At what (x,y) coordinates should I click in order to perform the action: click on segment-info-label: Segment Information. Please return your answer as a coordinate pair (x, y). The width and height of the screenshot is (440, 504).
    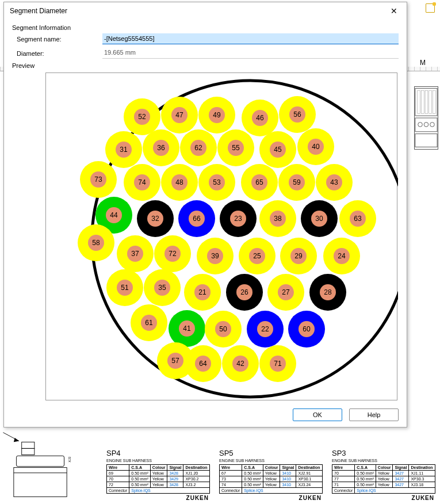
    Looking at the image, I should click on (205, 28).